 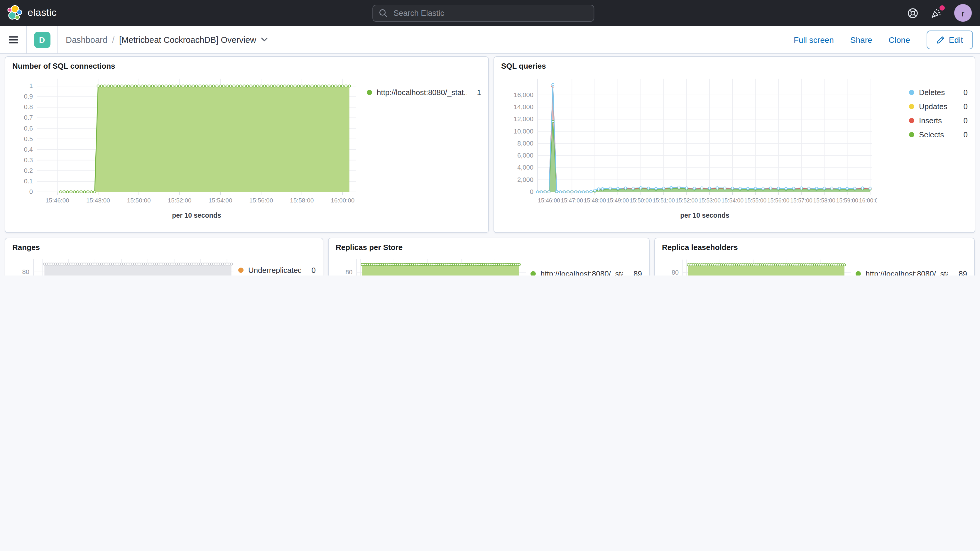 I want to click on svg-text: 0.4, so click(x=28, y=149).